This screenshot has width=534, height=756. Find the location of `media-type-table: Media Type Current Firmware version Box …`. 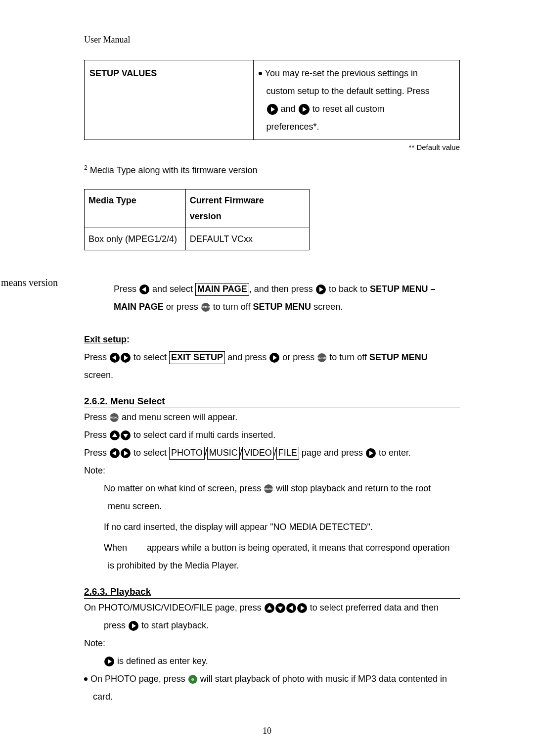

media-type-table: Media Type Current Firmware version Box … is located at coordinates (197, 220).